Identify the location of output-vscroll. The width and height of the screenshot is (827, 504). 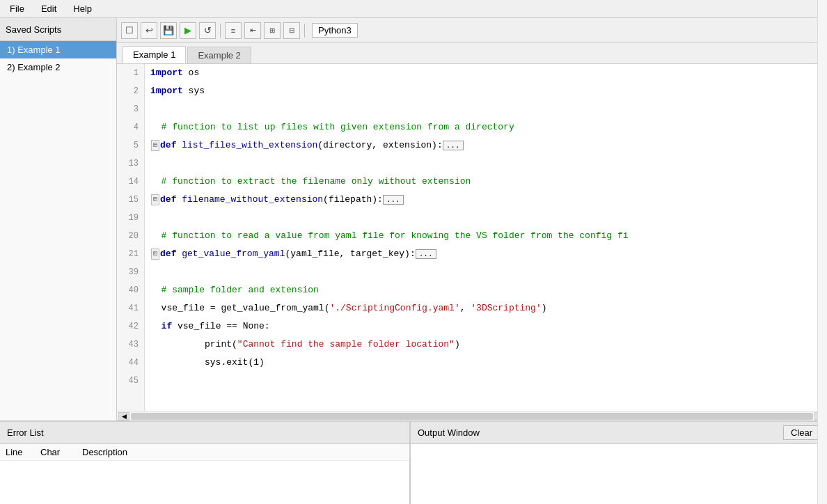
(822, 474).